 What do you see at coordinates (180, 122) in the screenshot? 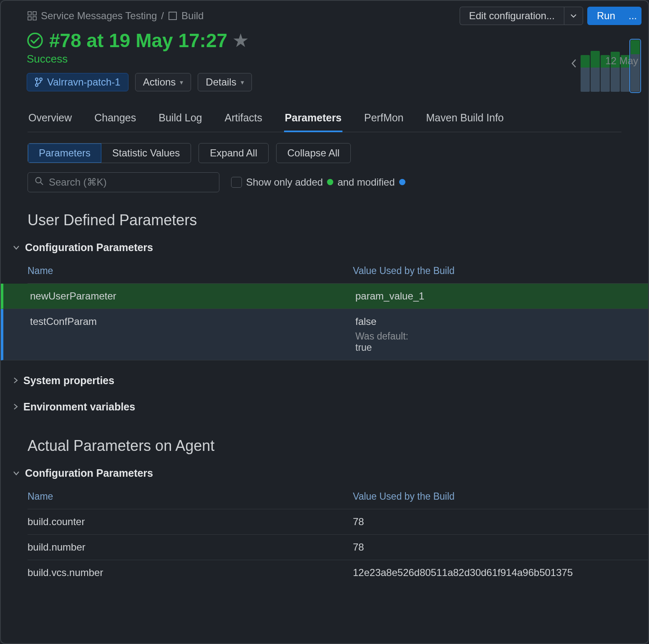
I see `tab-build-log: Build Log` at bounding box center [180, 122].